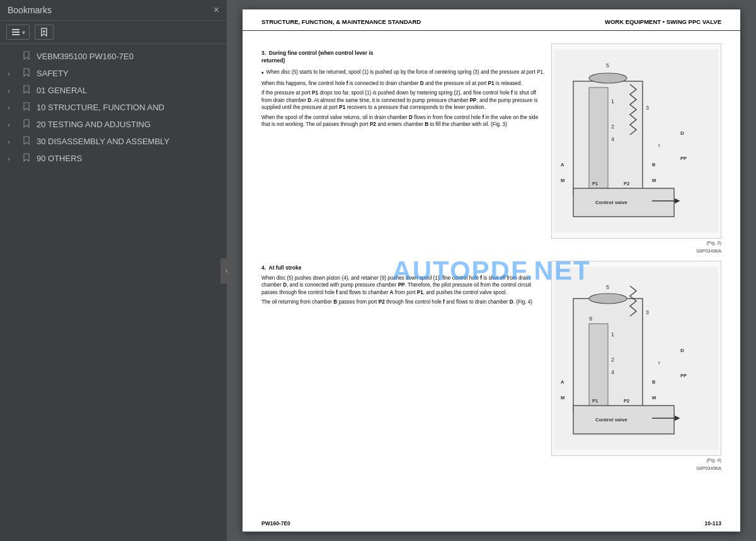 Image resolution: width=756 pixels, height=541 pixels. I want to click on sidebar-item-general: › 01 GENERAL, so click(113, 91).